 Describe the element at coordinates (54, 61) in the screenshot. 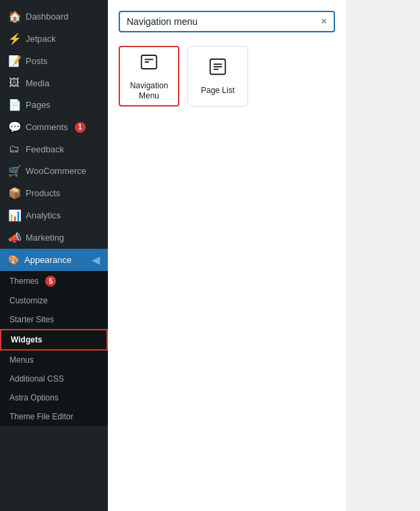

I see `sidebar-item-posts: 📝 Posts` at that location.